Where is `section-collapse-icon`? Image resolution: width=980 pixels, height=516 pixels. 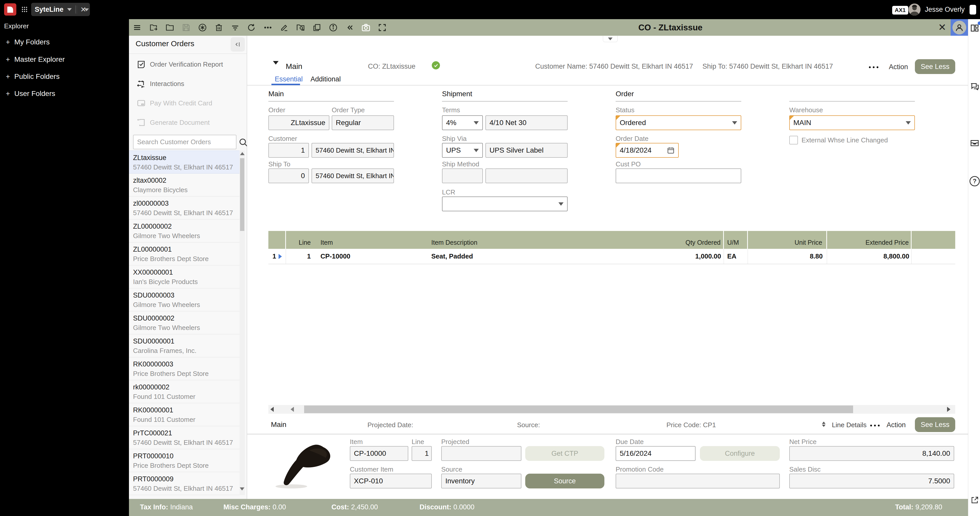 section-collapse-icon is located at coordinates (275, 67).